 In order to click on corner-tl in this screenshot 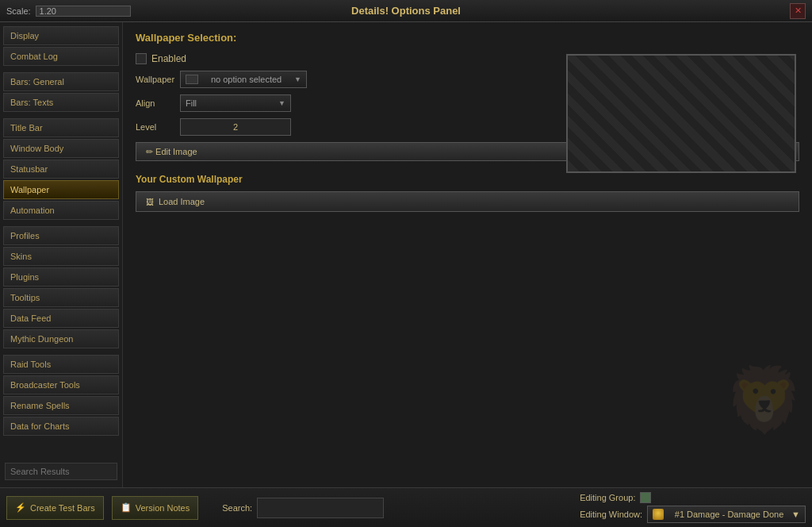, I will do `click(571, 59)`.